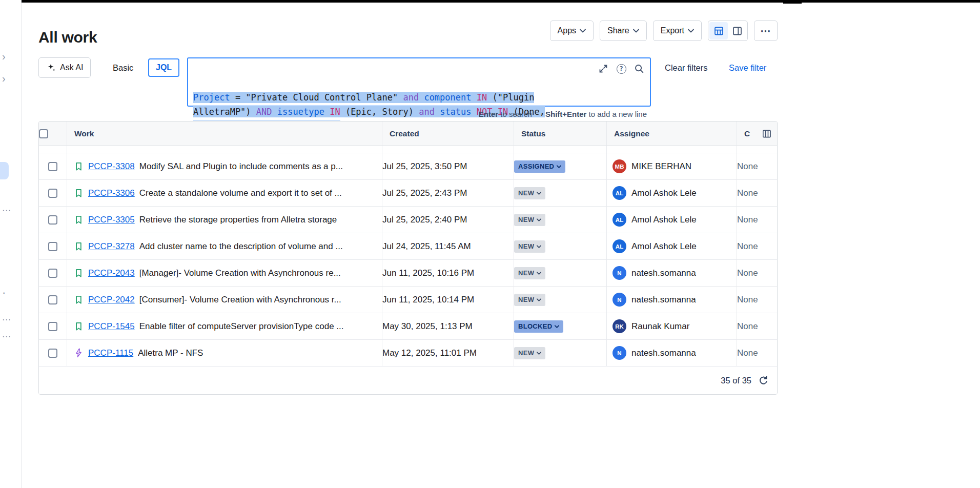  I want to click on sparkle-icon, so click(51, 68).